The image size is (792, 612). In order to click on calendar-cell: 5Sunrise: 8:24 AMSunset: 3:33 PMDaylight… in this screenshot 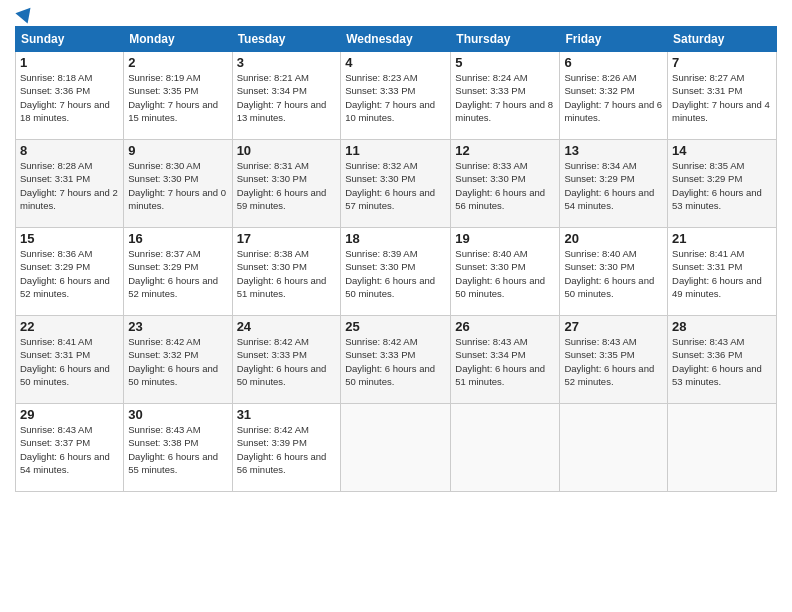, I will do `click(506, 96)`.